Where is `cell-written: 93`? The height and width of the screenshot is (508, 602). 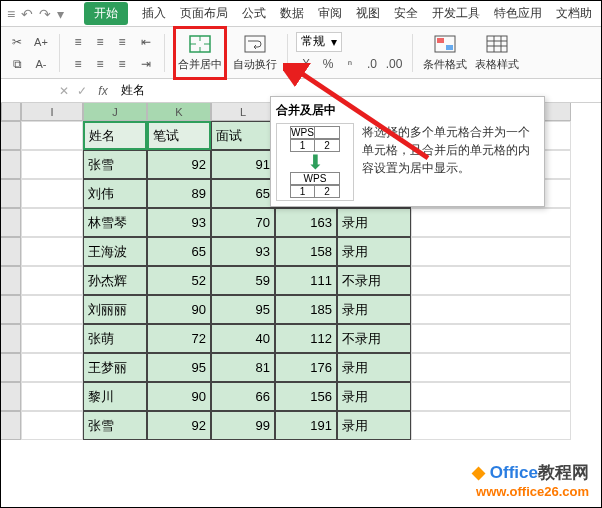
cell-written: 93 is located at coordinates (179, 222).